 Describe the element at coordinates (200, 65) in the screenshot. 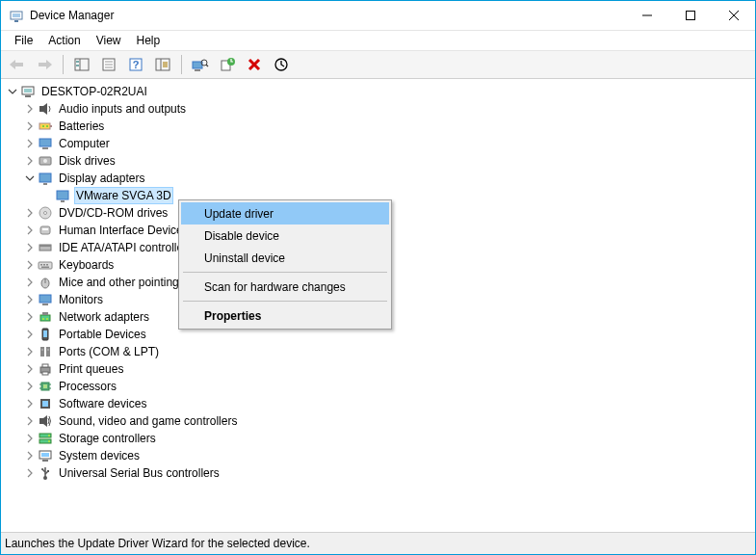

I see `scan-for-hardware-changes-button` at that location.